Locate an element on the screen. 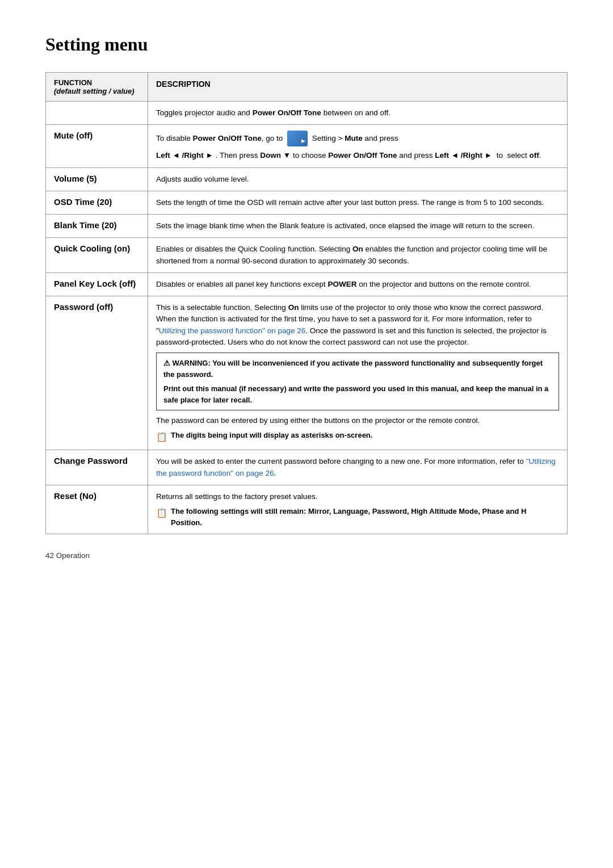 The height and width of the screenshot is (868, 613). note-icon-reset: 📋 is located at coordinates (162, 513).